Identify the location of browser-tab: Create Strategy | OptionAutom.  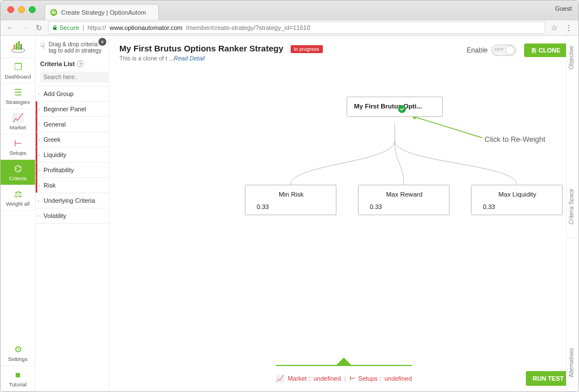
(102, 12).